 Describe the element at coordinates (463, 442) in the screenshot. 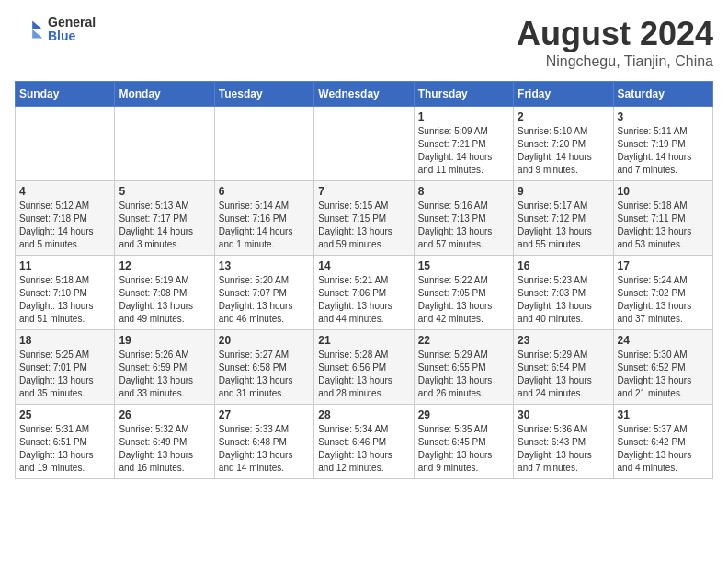

I see `calendar-cell: 29Sunrise: 5:35 AM Sunset: 6:45 PM Dayli…` at that location.